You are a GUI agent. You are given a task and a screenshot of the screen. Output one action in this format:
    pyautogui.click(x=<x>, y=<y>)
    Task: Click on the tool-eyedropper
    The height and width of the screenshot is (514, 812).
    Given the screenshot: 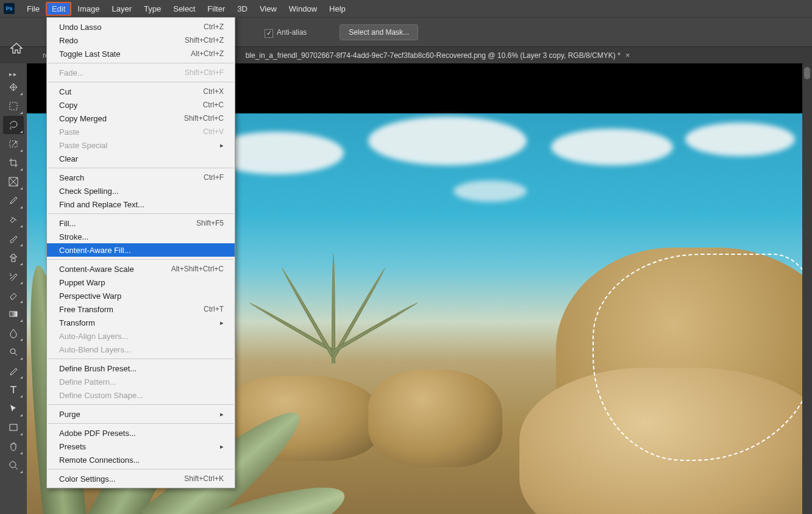 What is the action you would take?
    pyautogui.click(x=13, y=201)
    